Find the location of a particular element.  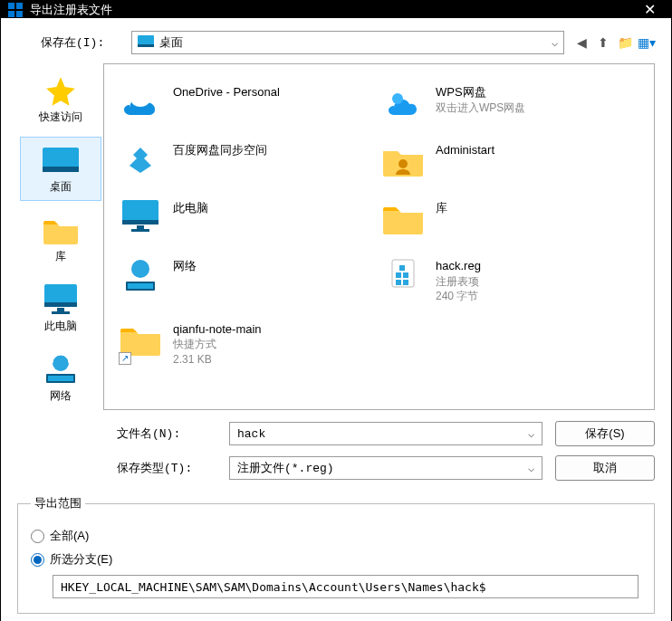

file-name: 百度网盘同步空间 is located at coordinates (220, 150).